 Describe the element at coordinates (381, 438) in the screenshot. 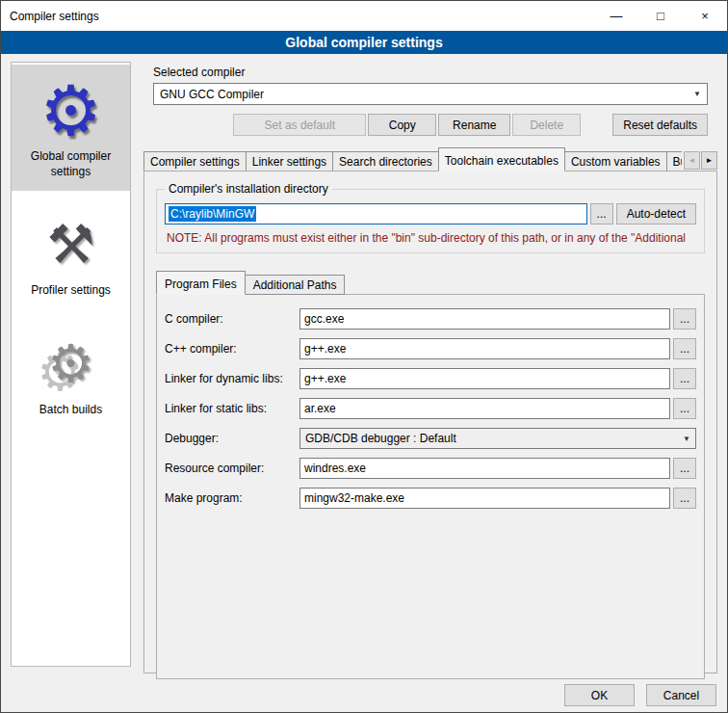

I see `select-value: GDB/CDB debugger : Default` at that location.